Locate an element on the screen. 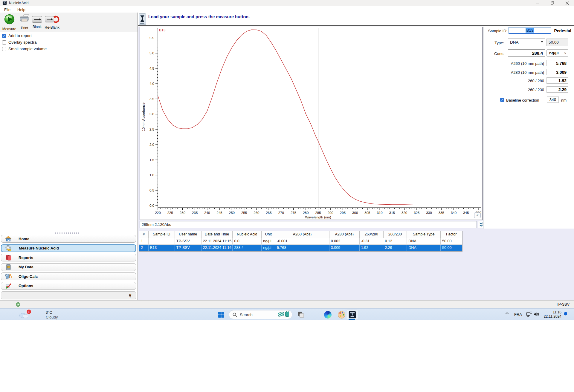 The height and width of the screenshot is (392, 574). table-cell: TP-SSV is located at coordinates (188, 248).